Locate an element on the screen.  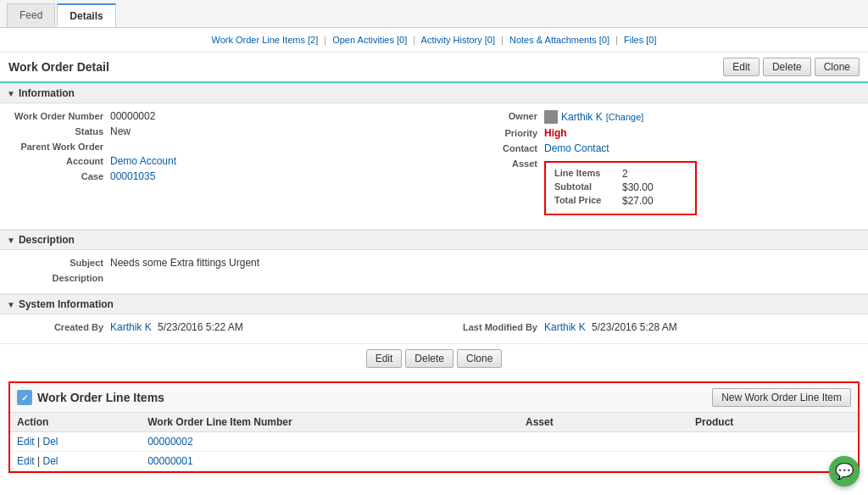
row1-asset is located at coordinates (604, 442).